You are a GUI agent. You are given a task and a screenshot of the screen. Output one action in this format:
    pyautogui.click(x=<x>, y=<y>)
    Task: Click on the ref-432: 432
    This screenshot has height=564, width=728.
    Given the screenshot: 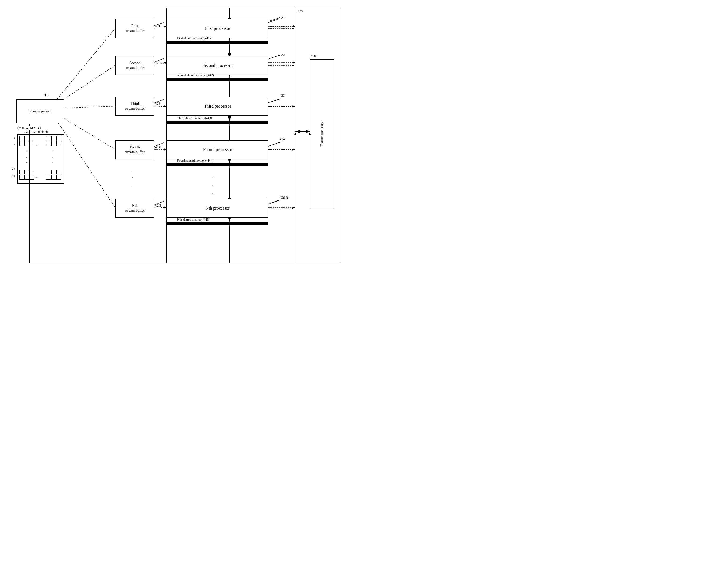 What is the action you would take?
    pyautogui.click(x=282, y=55)
    